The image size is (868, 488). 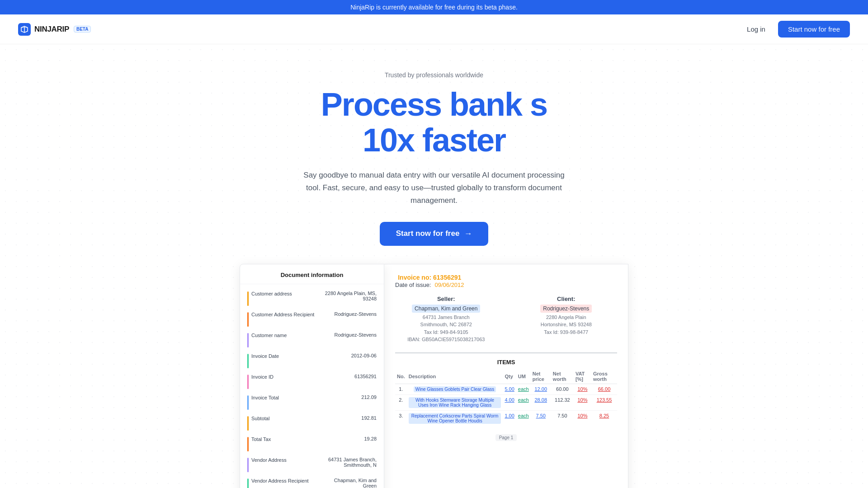 What do you see at coordinates (566, 299) in the screenshot?
I see `client-label: Client:` at bounding box center [566, 299].